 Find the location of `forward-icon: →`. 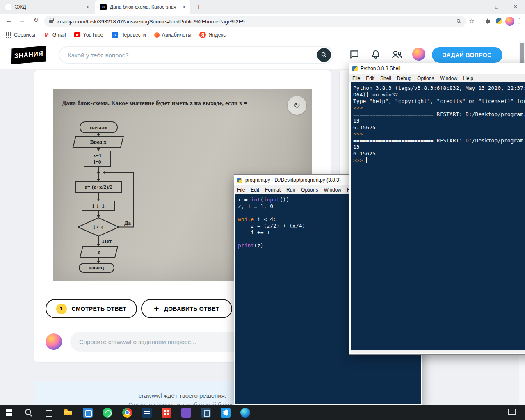

forward-icon: → is located at coordinates (22, 21).